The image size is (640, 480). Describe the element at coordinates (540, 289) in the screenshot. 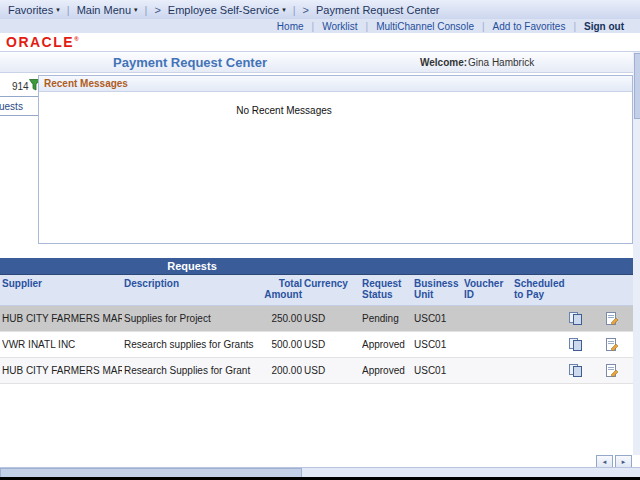

I see `column-header-scheduled-to-pay: Scheduled to Pay` at that location.